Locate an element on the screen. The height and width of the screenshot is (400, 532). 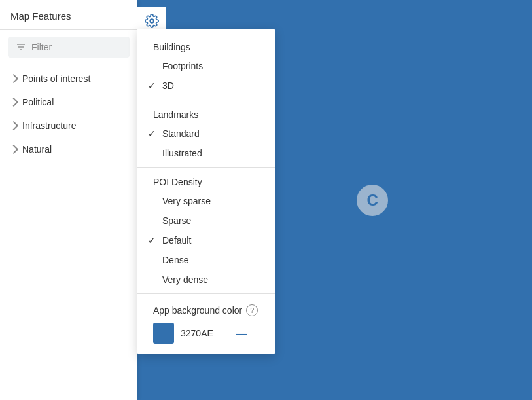
sparse-label: Sparse is located at coordinates (177, 221).